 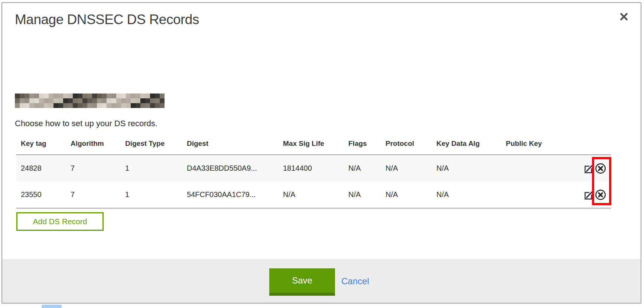 What do you see at coordinates (322, 281) in the screenshot?
I see `modal-footer: Save Cancel` at bounding box center [322, 281].